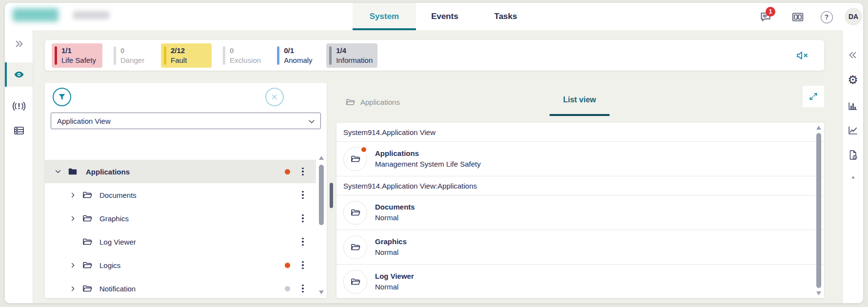 This screenshot has height=307, width=868. Describe the element at coordinates (364, 150) in the screenshot. I see `status-dot-red` at that location.